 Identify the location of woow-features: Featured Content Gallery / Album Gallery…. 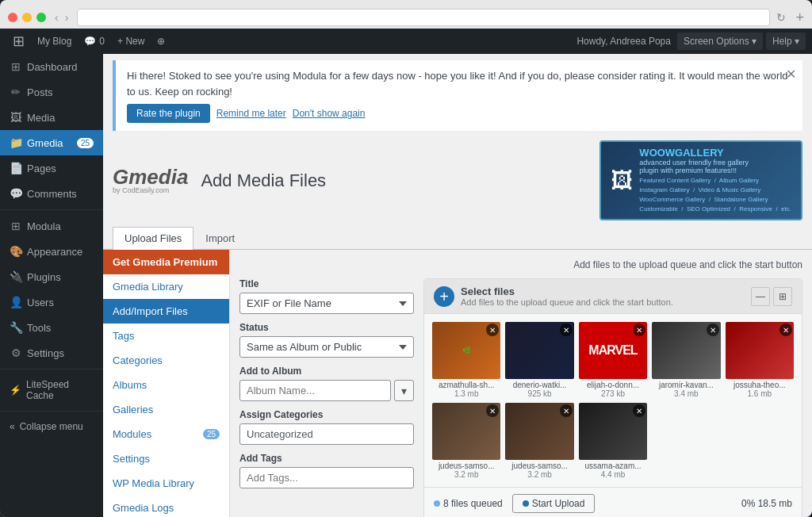
(715, 195).